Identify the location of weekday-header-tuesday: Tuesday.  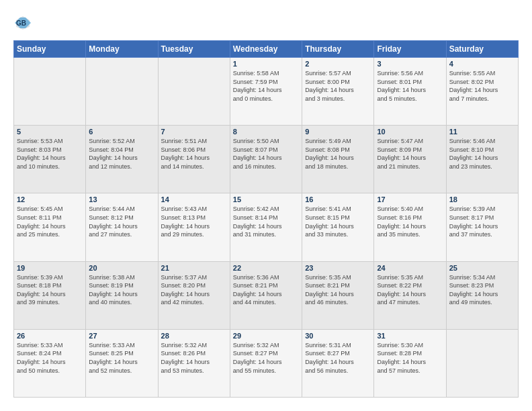
(193, 50).